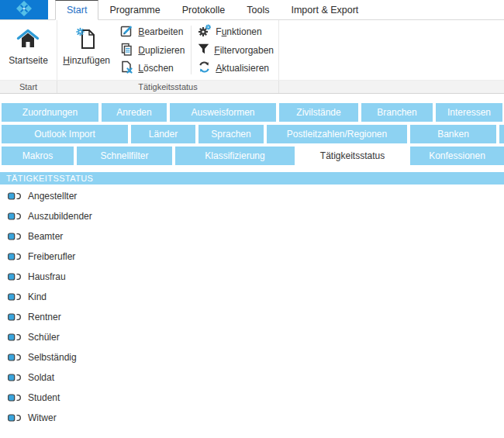 The image size is (504, 438). I want to click on app-logo-button, so click(24, 9).